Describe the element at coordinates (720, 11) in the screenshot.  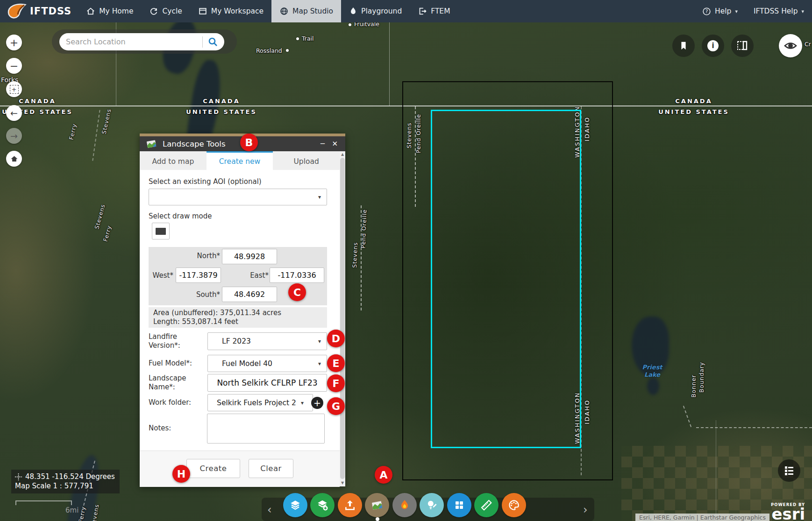
I see `nav-item-help: ? Help ▾` at that location.